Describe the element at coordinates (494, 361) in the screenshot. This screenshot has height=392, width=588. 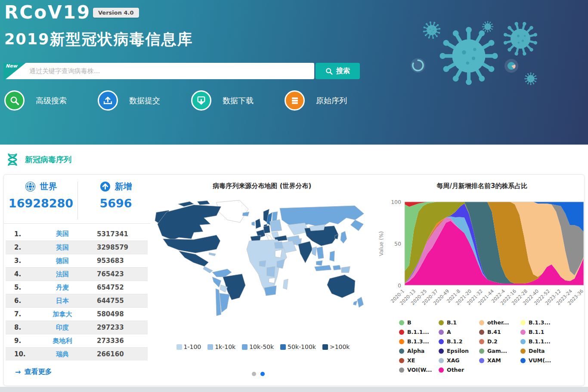
I see `legend-label: XAM` at that location.